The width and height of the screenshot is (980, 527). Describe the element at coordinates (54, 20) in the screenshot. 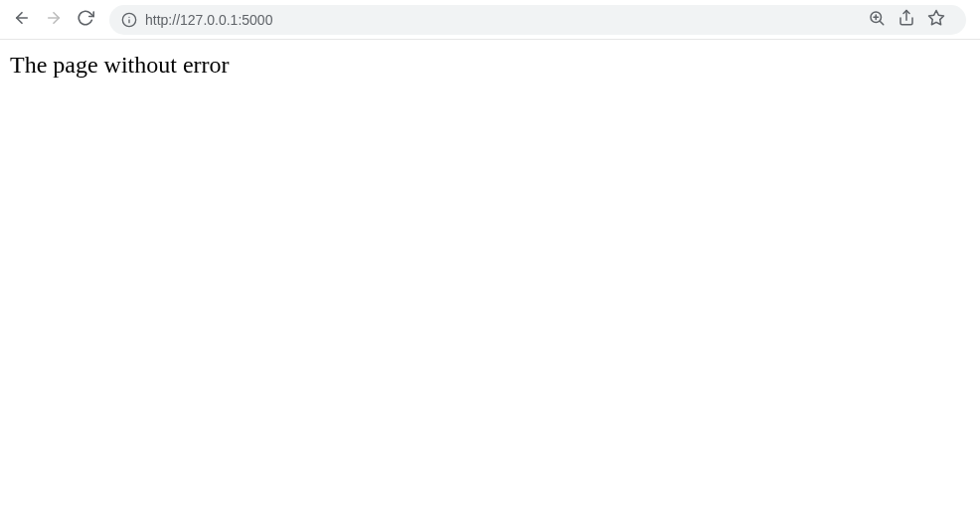

I see `arrow-right-icon` at that location.